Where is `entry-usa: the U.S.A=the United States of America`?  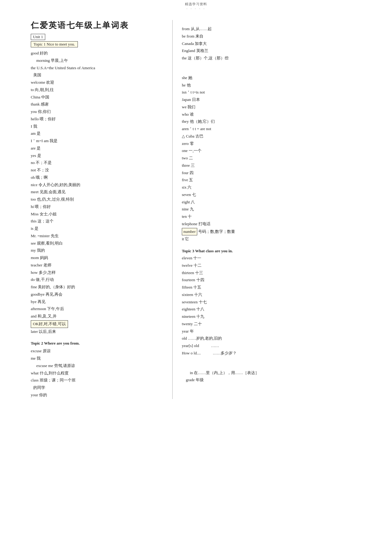
entry-usa: the U.S.A=the United States of America is located at coordinates (98, 68).